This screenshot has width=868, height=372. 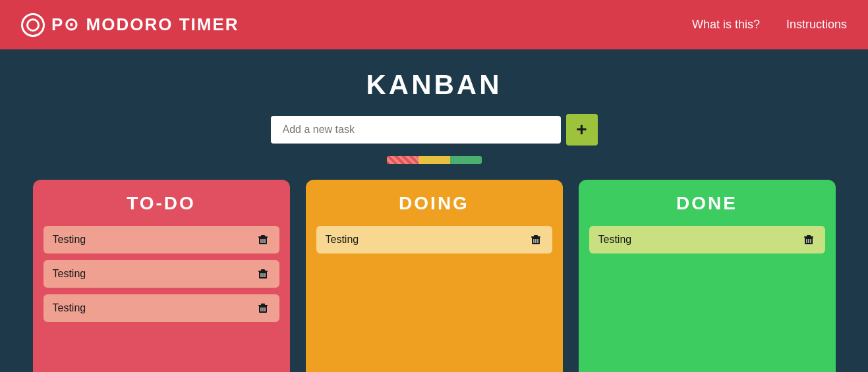 I want to click on logo: P⊙ MODORO TIMER, so click(x=130, y=25).